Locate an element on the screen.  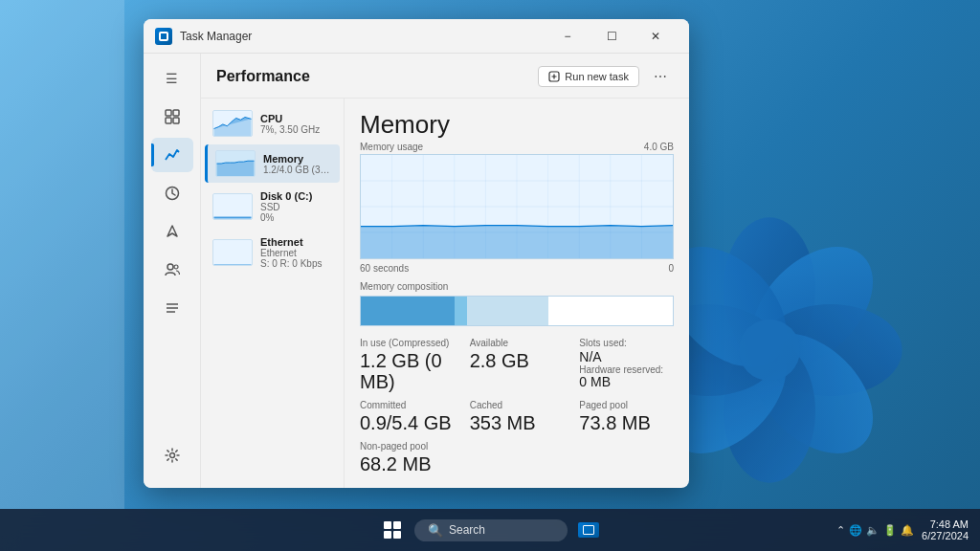
taskbar-search: 🔍 Search is located at coordinates (491, 530).